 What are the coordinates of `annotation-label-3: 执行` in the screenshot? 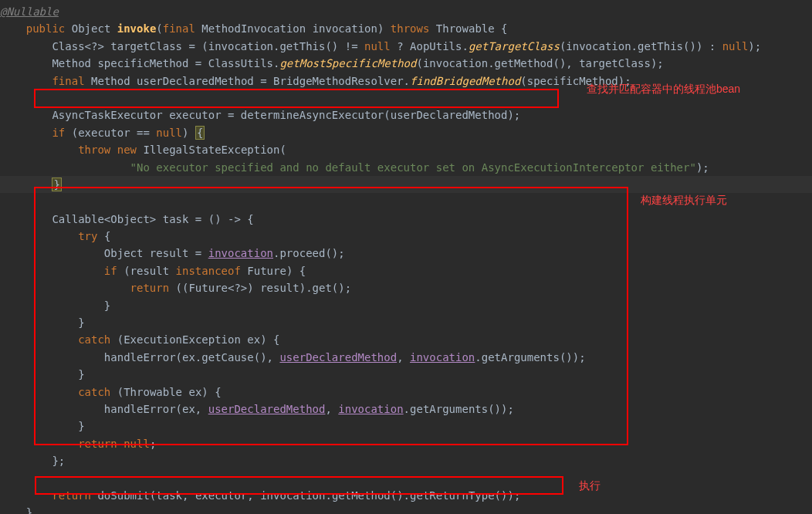 It's located at (590, 485).